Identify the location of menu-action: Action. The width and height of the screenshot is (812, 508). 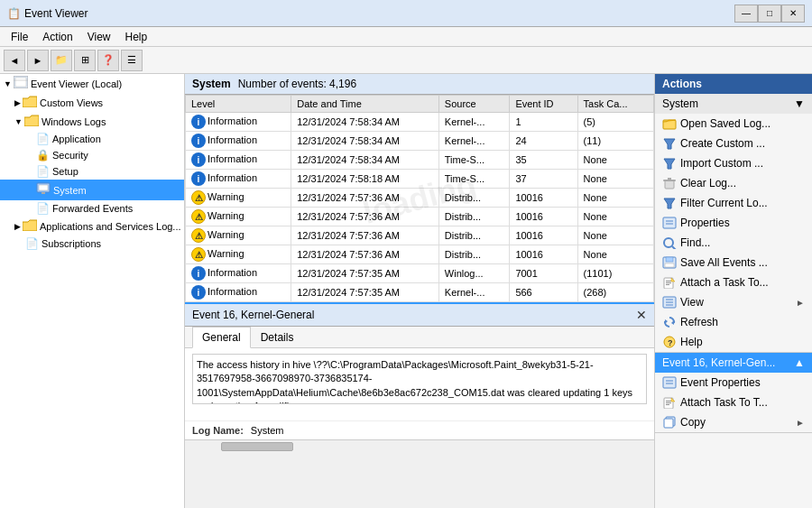
(58, 37).